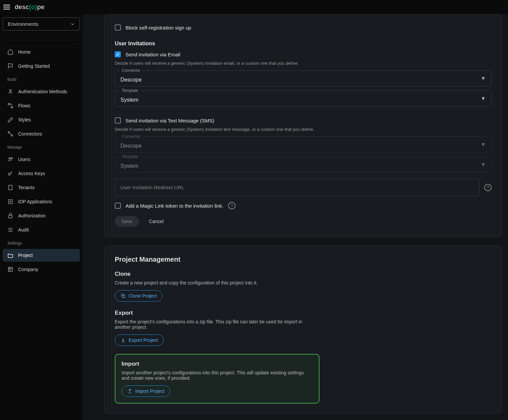 The height and width of the screenshot is (420, 508). Describe the element at coordinates (303, 274) in the screenshot. I see `clone-heading: Clone` at that location.